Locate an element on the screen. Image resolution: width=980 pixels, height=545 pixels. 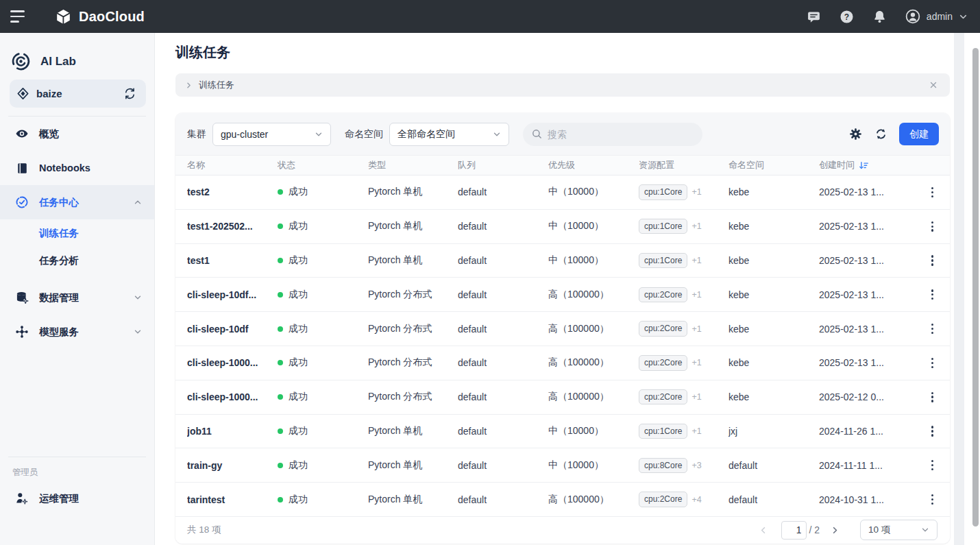
scrollbar-track is located at coordinates (972, 289).